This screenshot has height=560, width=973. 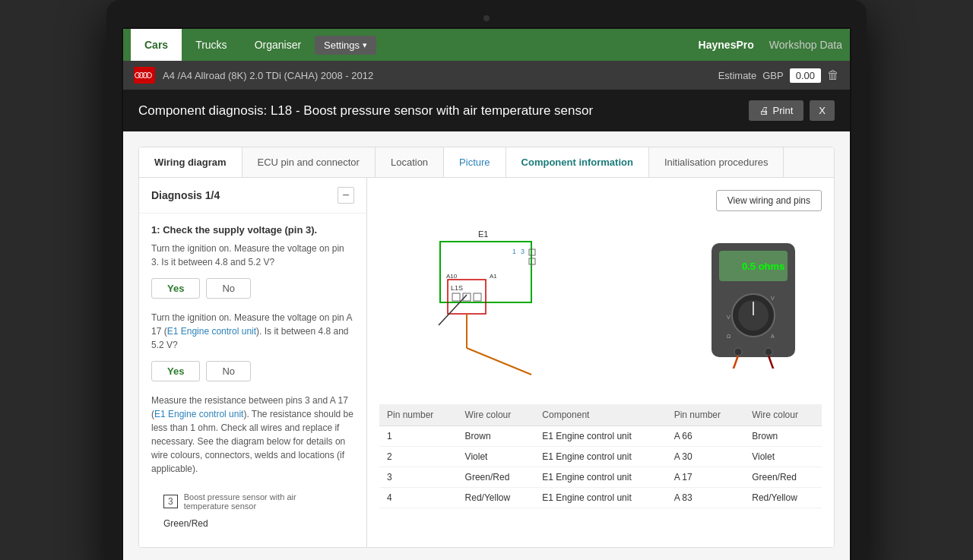 What do you see at coordinates (252, 331) in the screenshot?
I see `step2-description: Turn the ignition on. Measure the voltag…` at bounding box center [252, 331].